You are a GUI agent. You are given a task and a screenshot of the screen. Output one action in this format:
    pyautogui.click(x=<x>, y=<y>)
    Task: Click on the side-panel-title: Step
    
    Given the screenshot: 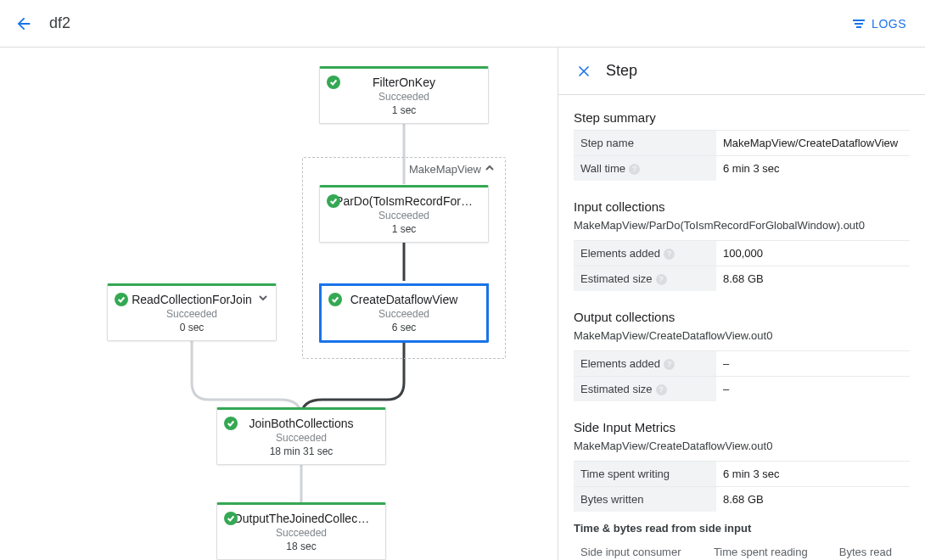 What is the action you would take?
    pyautogui.click(x=621, y=71)
    